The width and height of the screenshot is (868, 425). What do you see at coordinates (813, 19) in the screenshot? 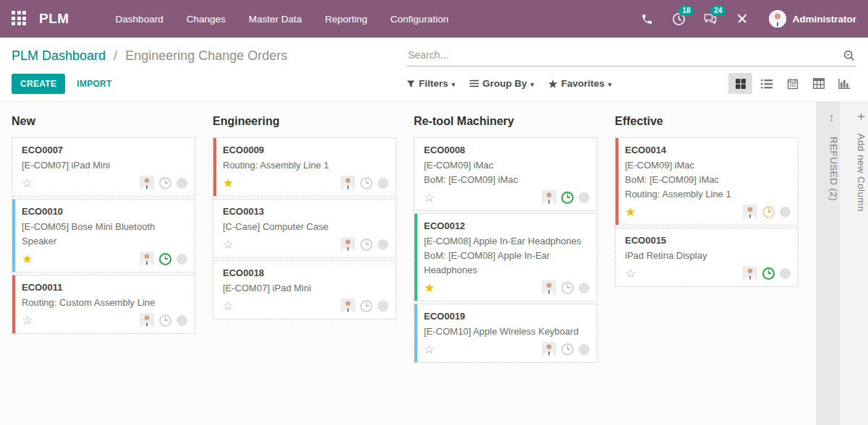
I see `user-menu: Administrator` at bounding box center [813, 19].